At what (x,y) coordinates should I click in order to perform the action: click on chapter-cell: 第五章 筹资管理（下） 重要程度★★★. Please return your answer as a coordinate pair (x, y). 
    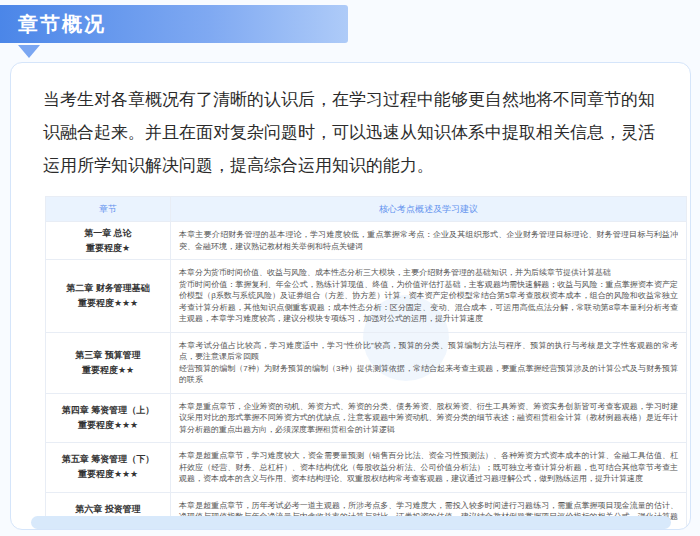
    Looking at the image, I should click on (108, 468).